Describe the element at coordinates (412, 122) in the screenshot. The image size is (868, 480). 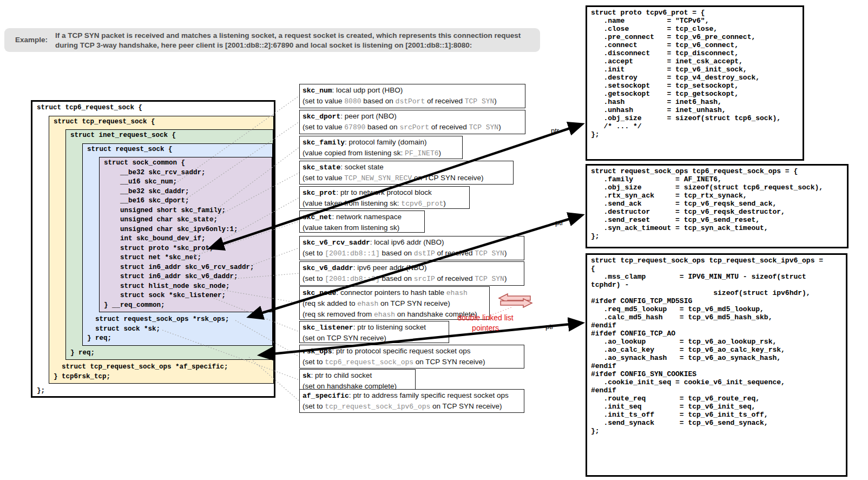
I see `annotation-box-skc-dport: skc_dport: peer port (NBO)(set to value …` at that location.